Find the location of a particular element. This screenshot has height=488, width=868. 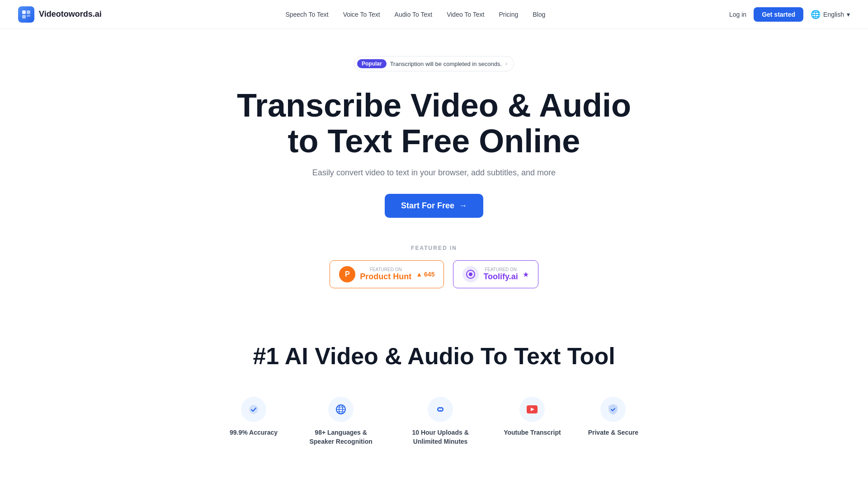

ph-name: Product Hunt is located at coordinates (386, 277).